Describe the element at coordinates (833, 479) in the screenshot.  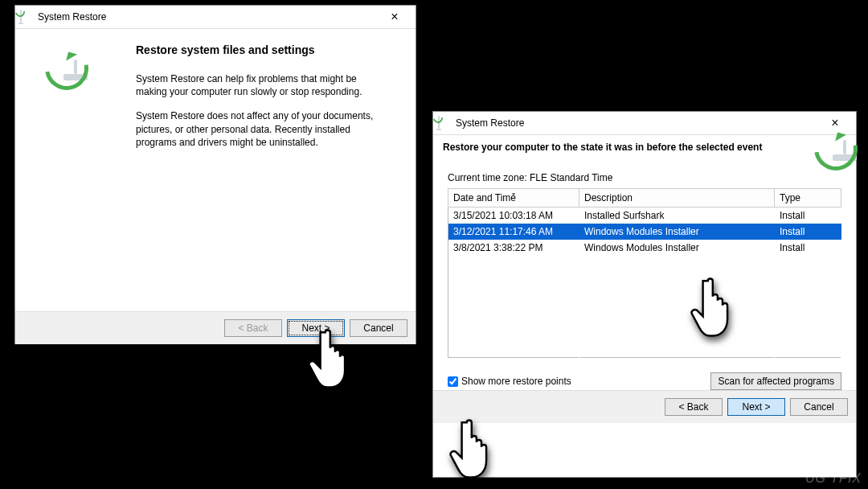
I see `watermark: UG TFIX` at that location.